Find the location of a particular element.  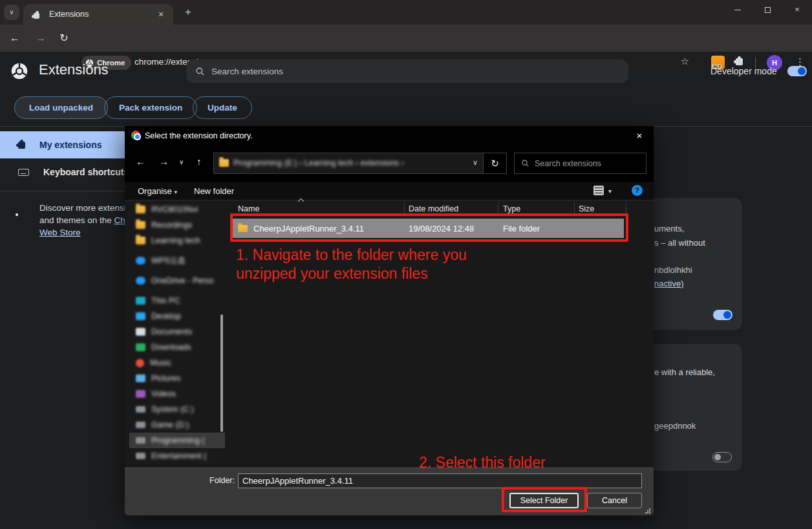

tree-item: RVC8010Nvi is located at coordinates (177, 210).